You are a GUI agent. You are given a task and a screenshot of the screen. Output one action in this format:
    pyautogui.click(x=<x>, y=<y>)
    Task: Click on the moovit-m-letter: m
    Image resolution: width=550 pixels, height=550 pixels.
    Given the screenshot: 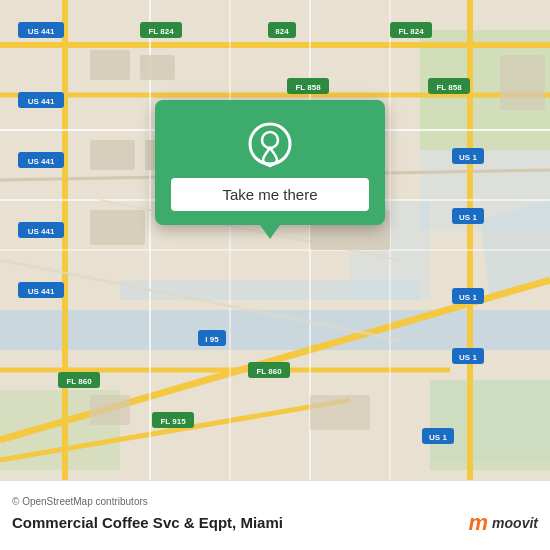 What is the action you would take?
    pyautogui.click(x=479, y=523)
    